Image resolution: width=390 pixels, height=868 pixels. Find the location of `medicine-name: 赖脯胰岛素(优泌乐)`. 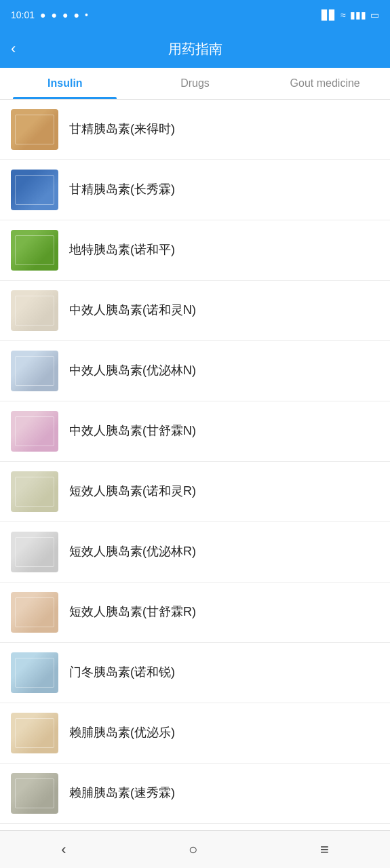

medicine-name: 赖脯胰岛素(优泌乐) is located at coordinates (122, 732).